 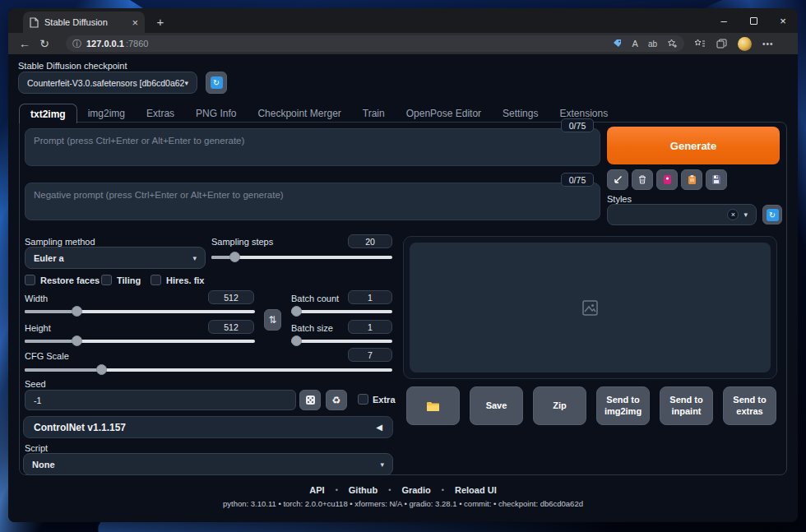 What do you see at coordinates (692, 179) in the screenshot?
I see `apply-style-button` at bounding box center [692, 179].